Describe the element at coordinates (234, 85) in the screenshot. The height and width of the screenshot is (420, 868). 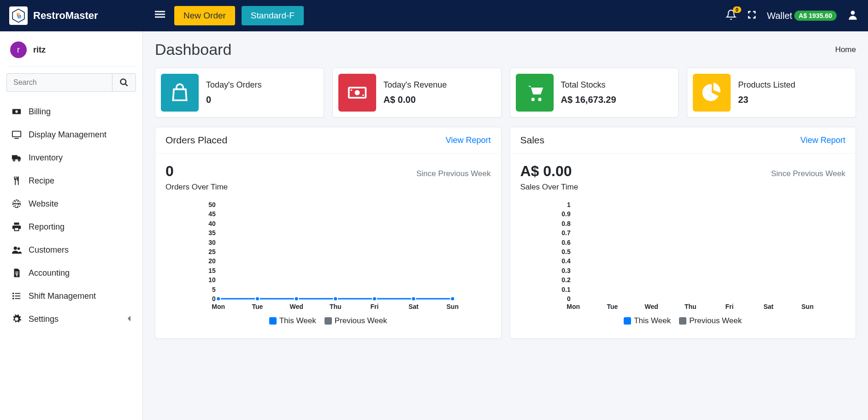
I see `stat-label: Today's Orders` at that location.